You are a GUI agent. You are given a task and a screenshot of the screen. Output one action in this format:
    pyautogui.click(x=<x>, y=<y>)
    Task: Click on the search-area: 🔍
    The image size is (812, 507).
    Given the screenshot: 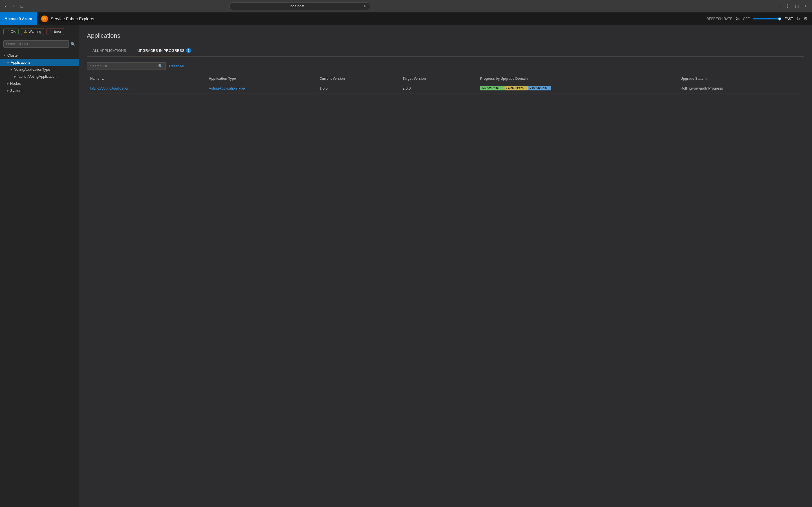 What is the action you would take?
    pyautogui.click(x=39, y=44)
    